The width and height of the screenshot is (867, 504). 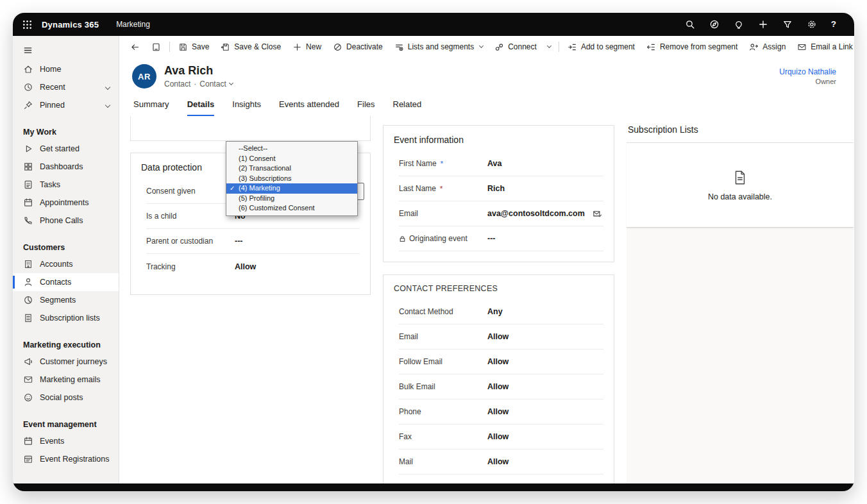 What do you see at coordinates (246, 108) in the screenshot?
I see `tab-insights: Insights` at bounding box center [246, 108].